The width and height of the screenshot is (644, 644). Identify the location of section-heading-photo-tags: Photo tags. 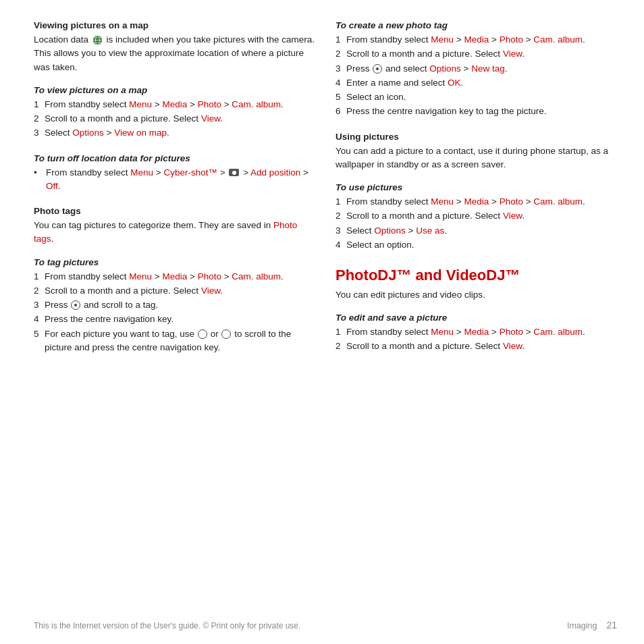
(174, 211).